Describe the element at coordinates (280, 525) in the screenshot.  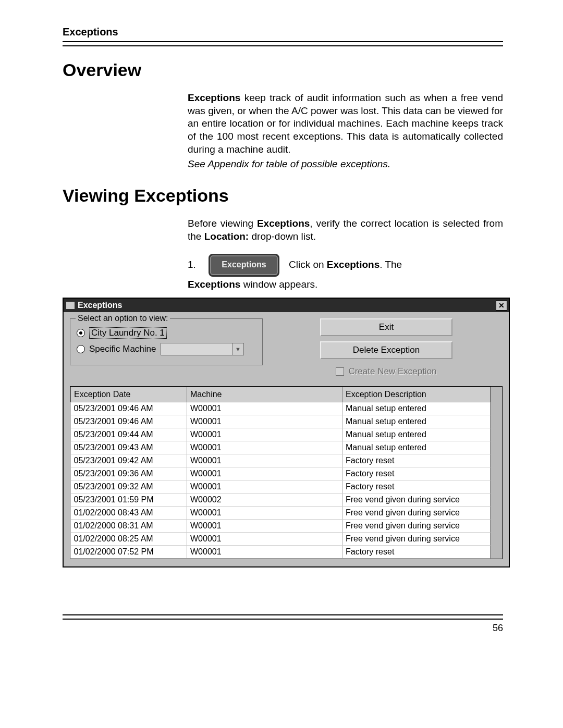
I see `table-row: 01/02/2000 08:31 AMW00001Free vend given…` at that location.